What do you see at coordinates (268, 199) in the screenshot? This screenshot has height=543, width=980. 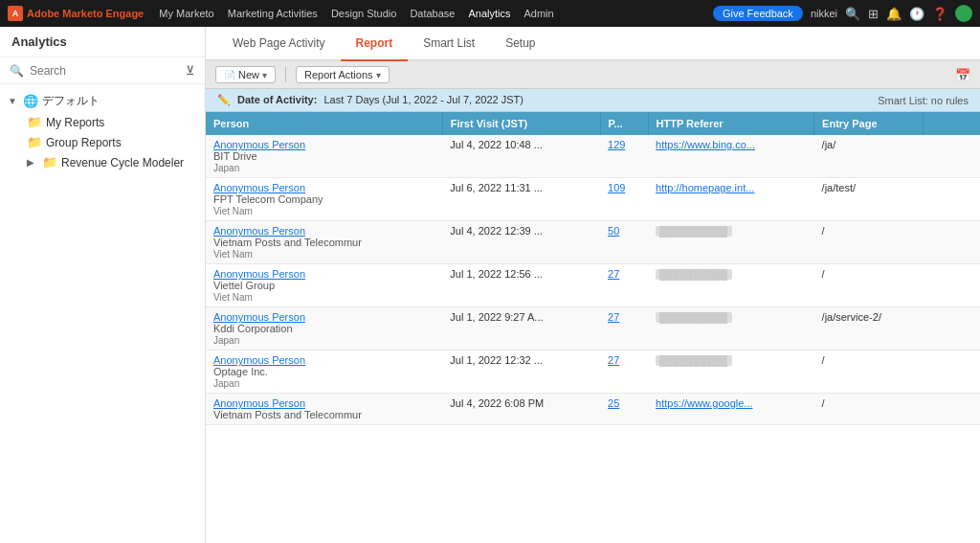 I see `person-company: FPT Telecom Company` at bounding box center [268, 199].